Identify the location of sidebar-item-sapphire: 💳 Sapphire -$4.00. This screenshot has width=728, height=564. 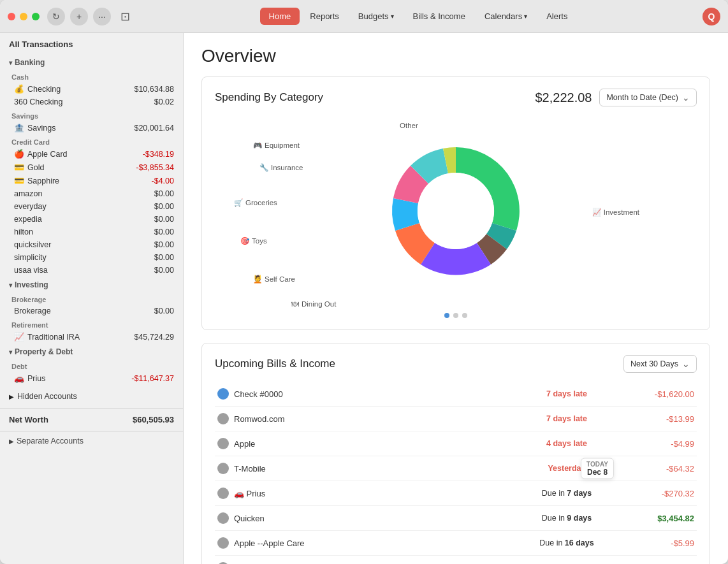
(92, 181).